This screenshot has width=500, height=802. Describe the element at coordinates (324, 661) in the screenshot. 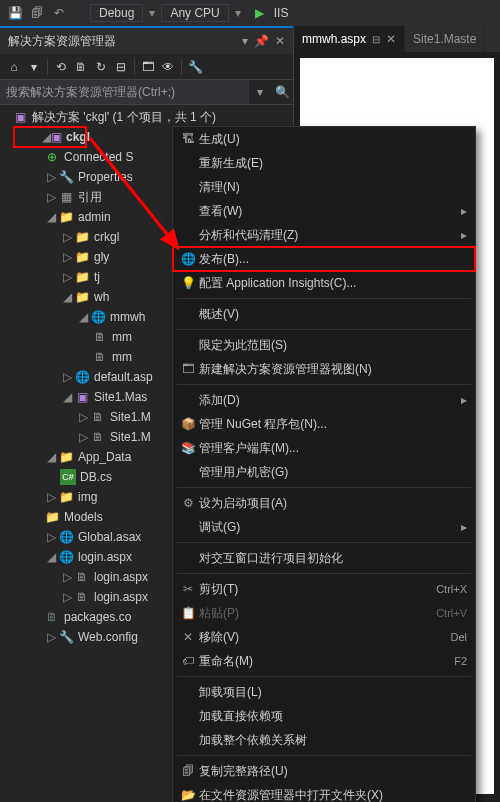

I see `menu-rename: 🏷重命名(M)F2` at that location.